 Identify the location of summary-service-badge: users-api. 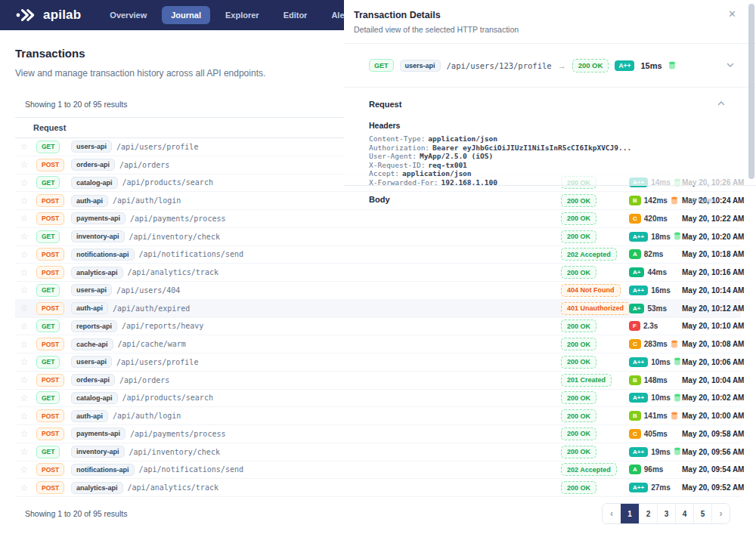
(420, 66).